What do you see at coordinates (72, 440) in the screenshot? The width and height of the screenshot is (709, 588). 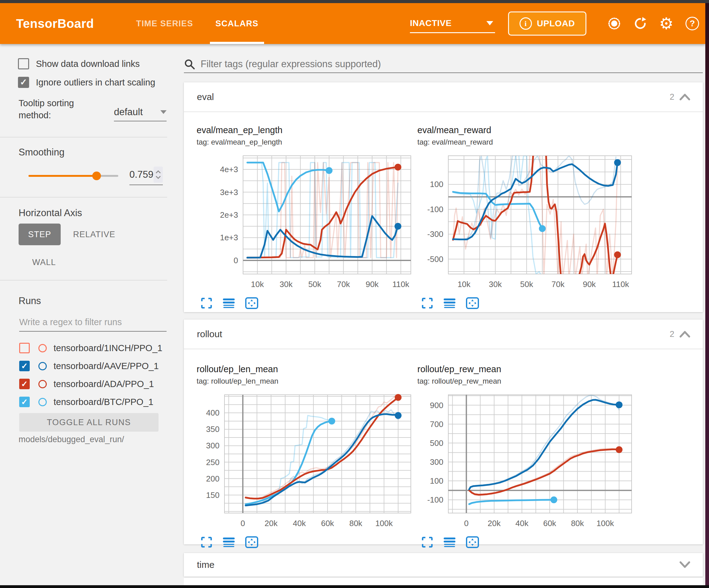 I see `runs-path-text: models/debugged_eval_run/` at bounding box center [72, 440].